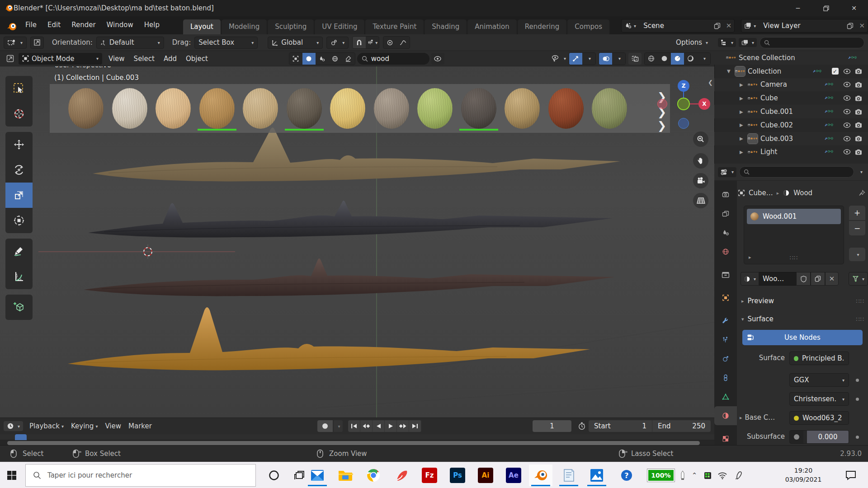  Describe the element at coordinates (693, 42) in the screenshot. I see `options-dropdown: Options▾` at that location.